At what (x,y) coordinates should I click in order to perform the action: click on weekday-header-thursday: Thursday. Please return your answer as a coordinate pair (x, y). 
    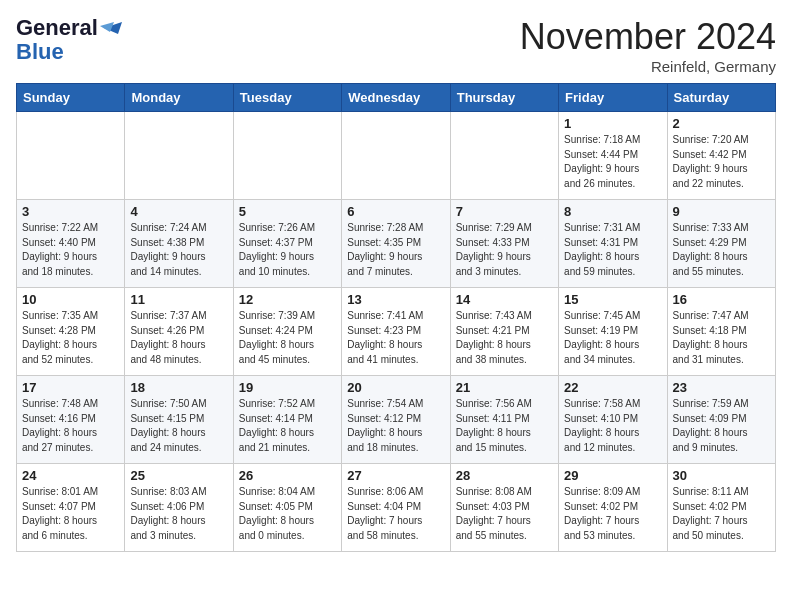
    Looking at the image, I should click on (504, 98).